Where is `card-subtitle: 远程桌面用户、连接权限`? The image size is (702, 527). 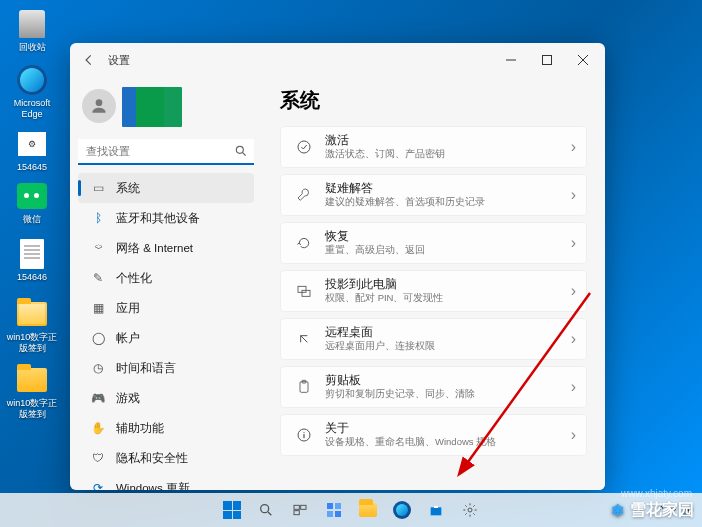
card-subtitle: 远程桌面用户、连接权限 is located at coordinates (448, 346).